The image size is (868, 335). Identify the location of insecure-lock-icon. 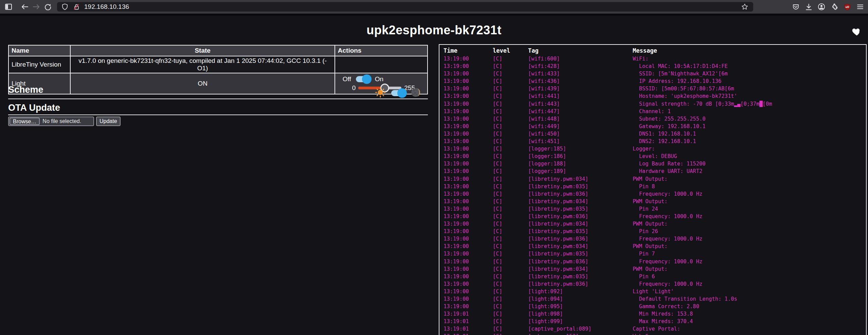
(76, 7).